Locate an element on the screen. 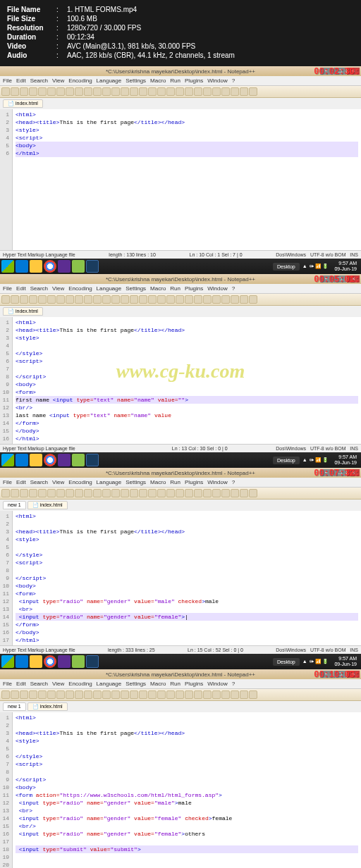 The width and height of the screenshot is (361, 868). code-line: <html> is located at coordinates (187, 323).